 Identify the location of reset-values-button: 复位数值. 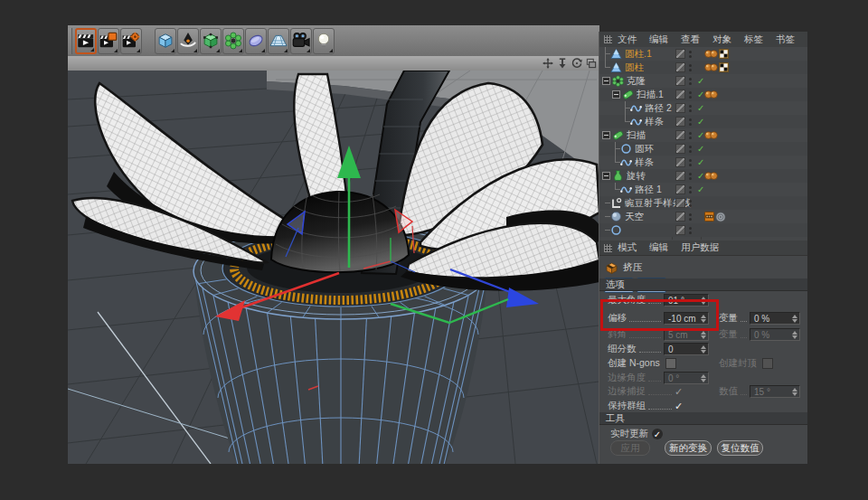
(740, 448).